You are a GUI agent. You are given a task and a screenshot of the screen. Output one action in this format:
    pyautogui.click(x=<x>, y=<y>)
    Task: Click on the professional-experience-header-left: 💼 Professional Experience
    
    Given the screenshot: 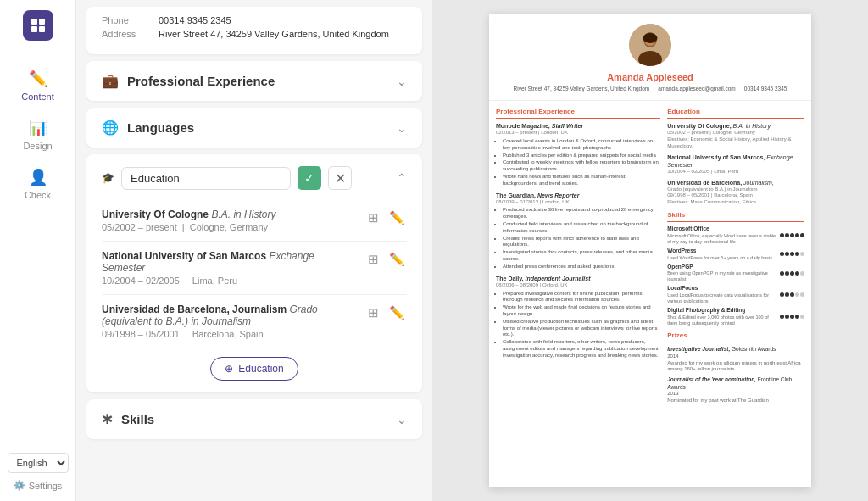 What is the action you would take?
    pyautogui.click(x=188, y=81)
    